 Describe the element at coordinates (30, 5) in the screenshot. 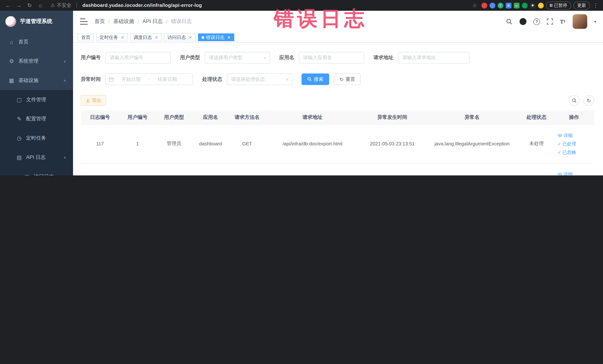

I see `reload-icon: ↻` at that location.